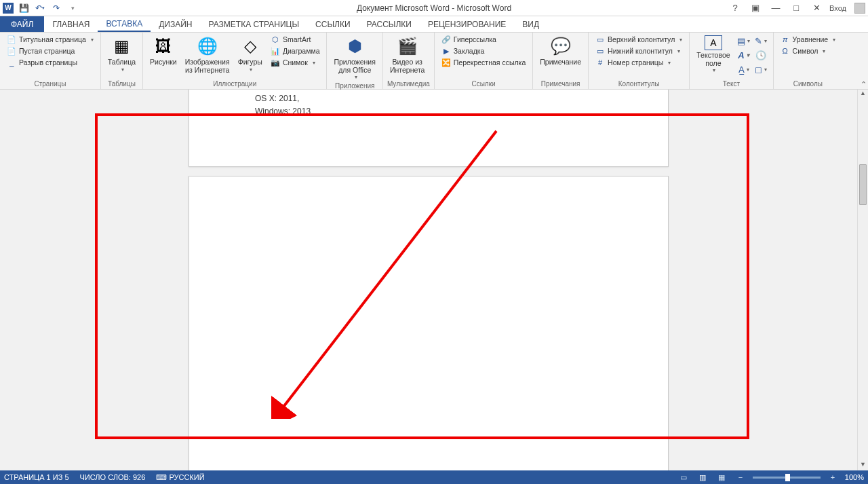 The width and height of the screenshot is (868, 484). I want to click on chart-button: 📊Диаграмма, so click(296, 51).